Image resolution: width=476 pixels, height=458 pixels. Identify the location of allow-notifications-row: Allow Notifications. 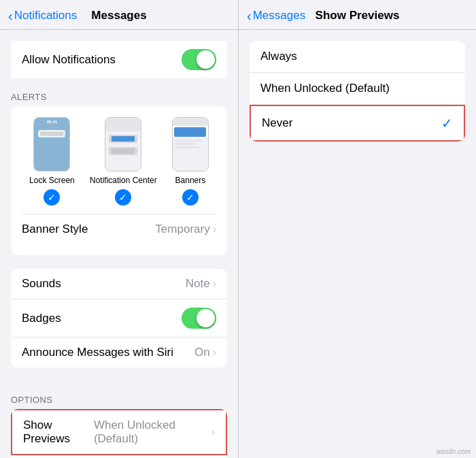
(119, 60).